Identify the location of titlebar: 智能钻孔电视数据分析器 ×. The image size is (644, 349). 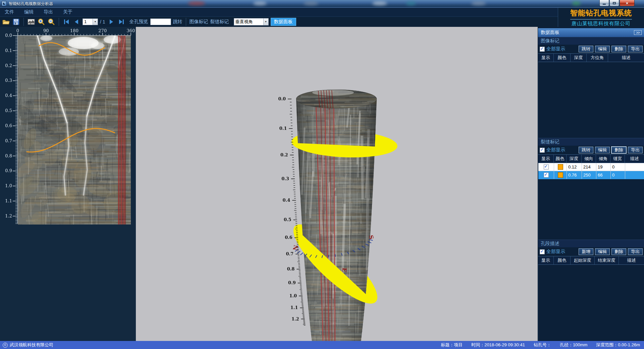
(322, 4).